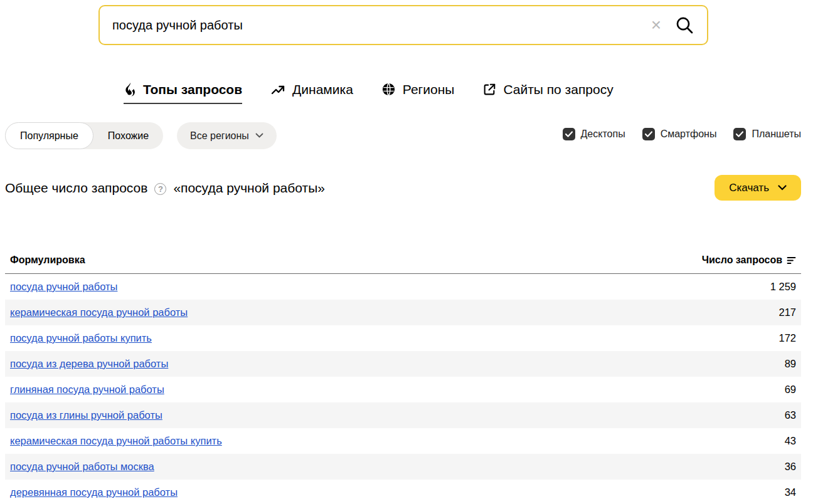 Image resolution: width=813 pixels, height=504 pixels. What do you see at coordinates (790, 415) in the screenshot?
I see `query-count: 63` at bounding box center [790, 415].